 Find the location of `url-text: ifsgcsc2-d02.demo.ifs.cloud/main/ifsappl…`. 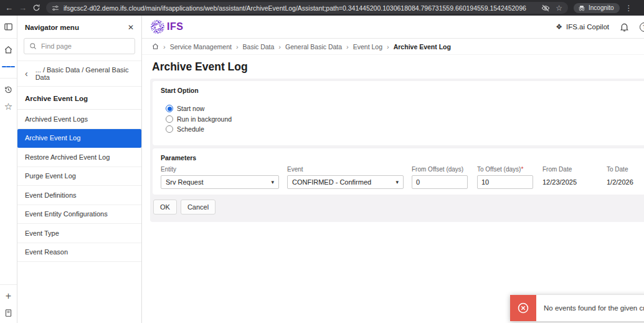

url-text: ifsgcsc2-d02.demo.ifs.cloud/main/ifsappl… is located at coordinates (300, 8).